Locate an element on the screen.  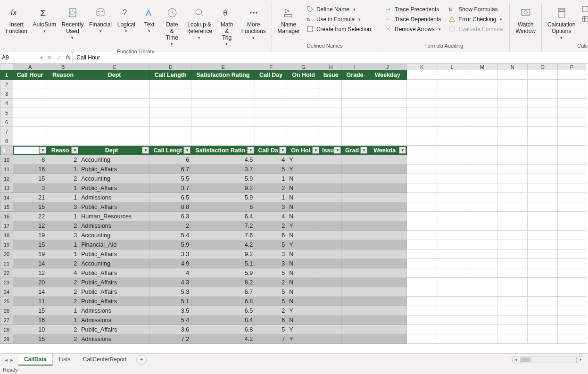
column-header: G is located at coordinates (304, 67).